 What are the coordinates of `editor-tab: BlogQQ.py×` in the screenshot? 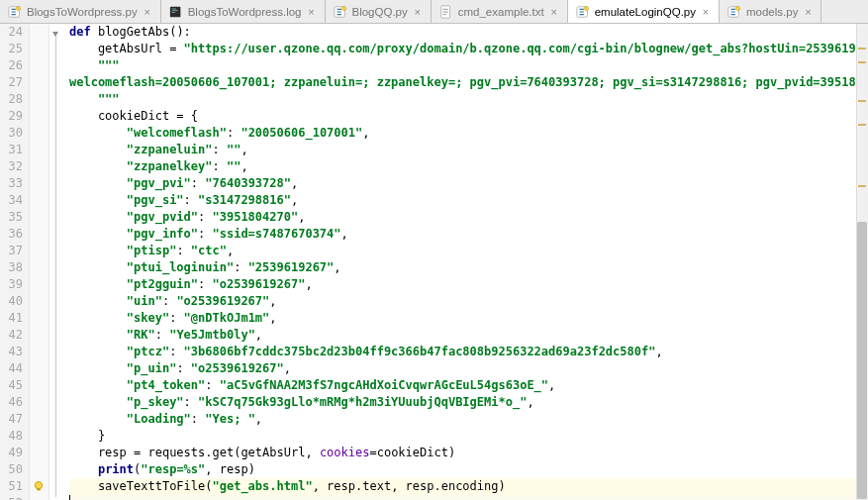 It's located at (378, 12).